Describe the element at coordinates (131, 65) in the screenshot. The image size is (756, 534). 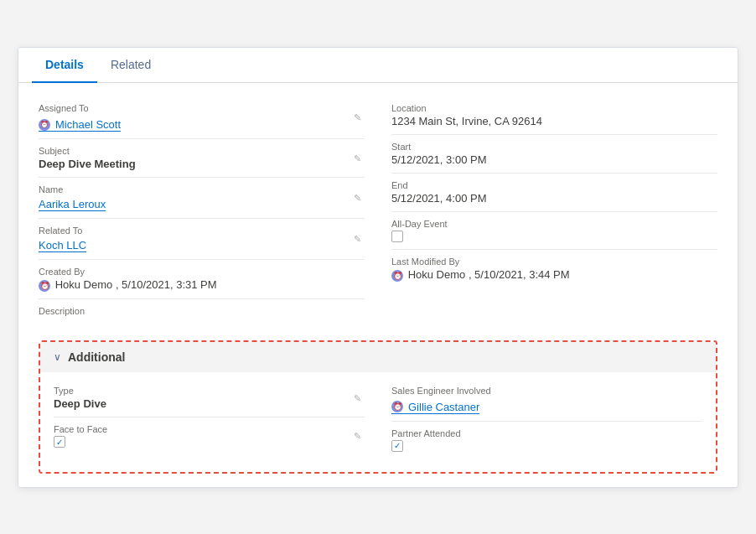
I see `tab-related: Related` at that location.